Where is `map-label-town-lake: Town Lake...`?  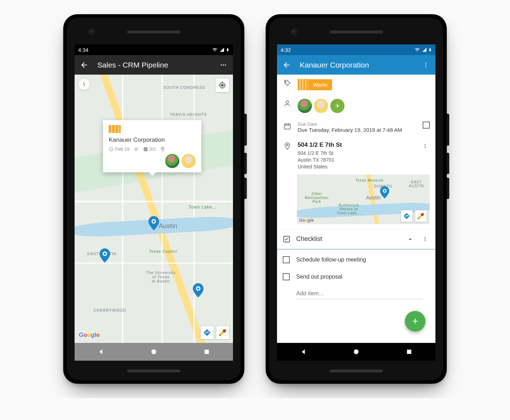 map-label-town-lake: Town Lake... is located at coordinates (202, 207).